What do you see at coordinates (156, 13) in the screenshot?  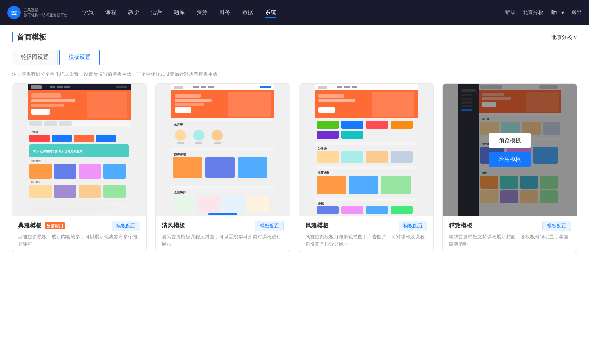 I see `nav-item-运营: 运营` at bounding box center [156, 13].